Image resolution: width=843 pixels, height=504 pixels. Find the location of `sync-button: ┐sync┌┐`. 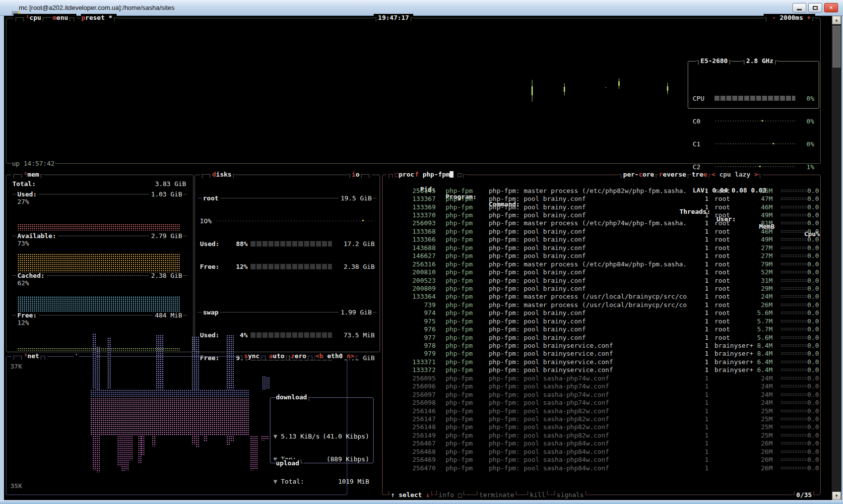

sync-button: ┐sync┌┐ is located at coordinates (254, 356).